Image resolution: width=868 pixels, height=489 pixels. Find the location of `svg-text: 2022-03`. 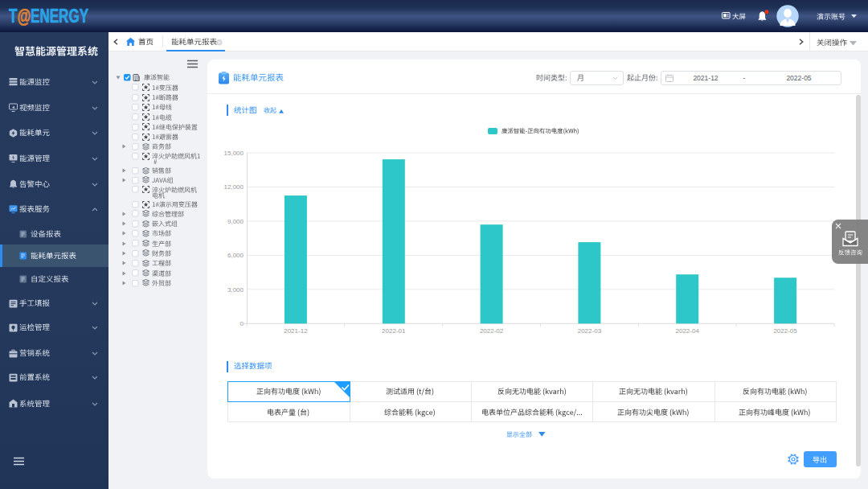

svg-text: 2022-03 is located at coordinates (590, 331).